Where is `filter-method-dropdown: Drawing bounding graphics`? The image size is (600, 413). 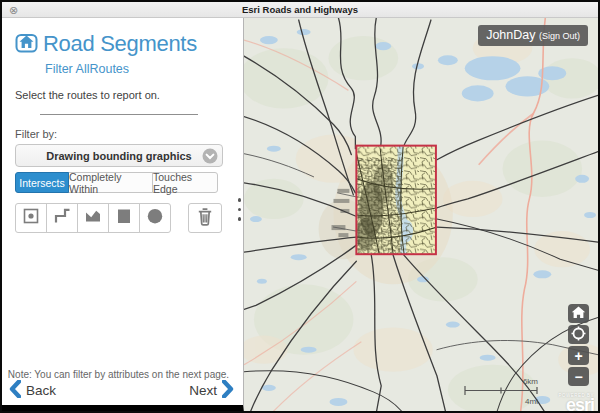
filter-method-dropdown: Drawing bounding graphics is located at coordinates (119, 156).